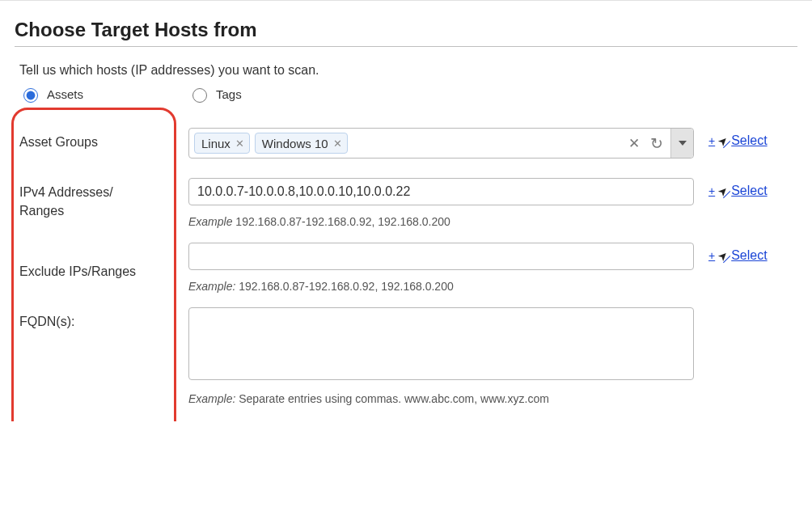  What do you see at coordinates (406, 47) in the screenshot?
I see `divider` at bounding box center [406, 47].